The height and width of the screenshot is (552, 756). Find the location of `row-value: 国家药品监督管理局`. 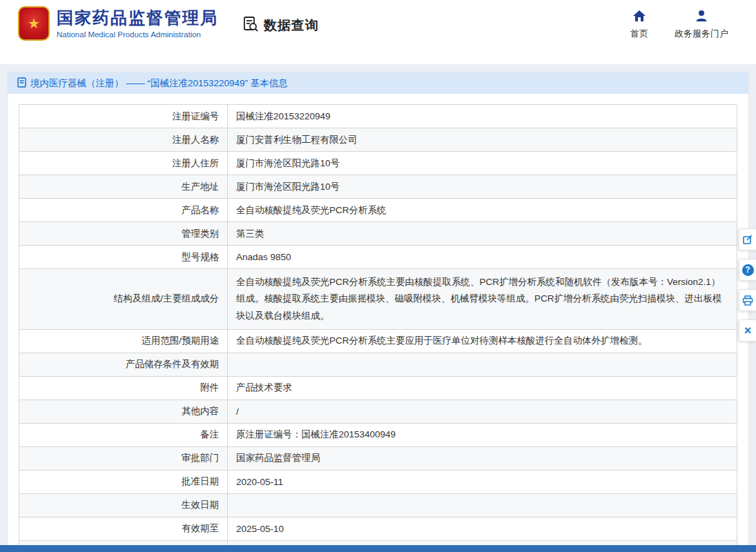

row-value: 国家药品监督管理局 is located at coordinates (483, 458).